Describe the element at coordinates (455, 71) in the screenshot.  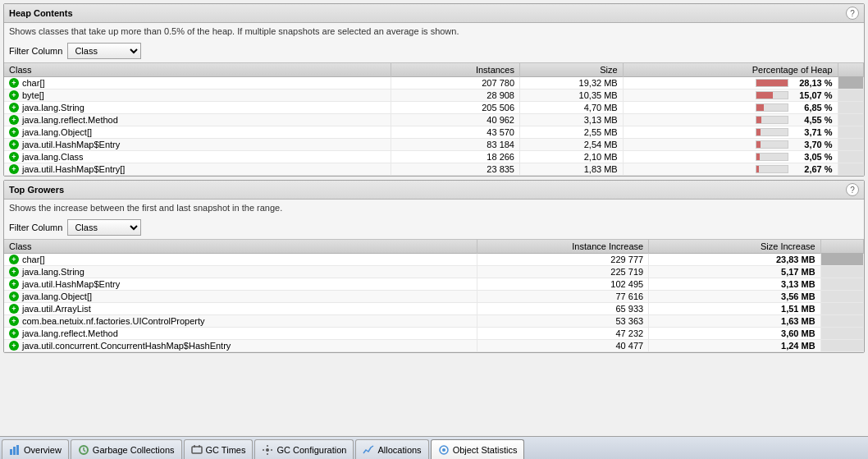
I see `heap-col-instances: Instances` at that location.